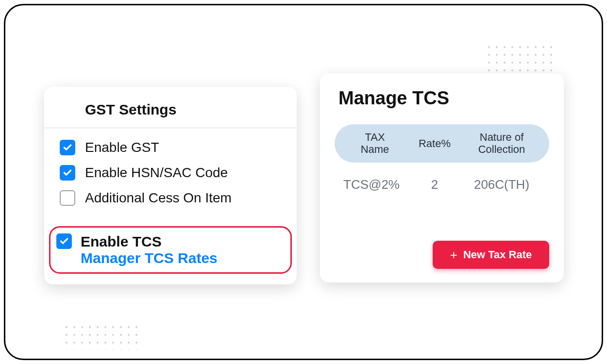 Image resolution: width=607 pixels, height=364 pixels. Describe the element at coordinates (170, 250) in the screenshot. I see `enable-tcs-highlight: Enable TCS Manager TCS Rates` at that location.